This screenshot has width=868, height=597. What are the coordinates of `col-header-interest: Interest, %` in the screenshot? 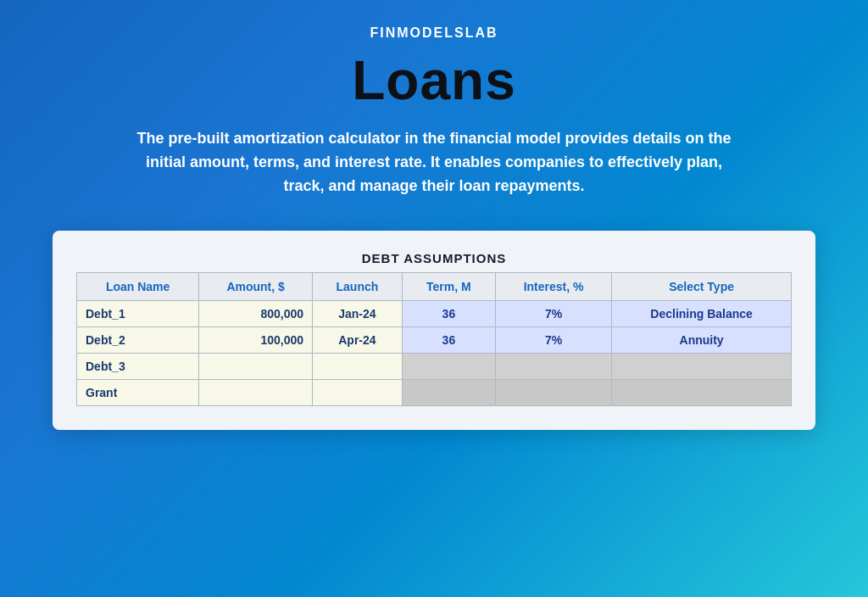 It's located at (553, 287).